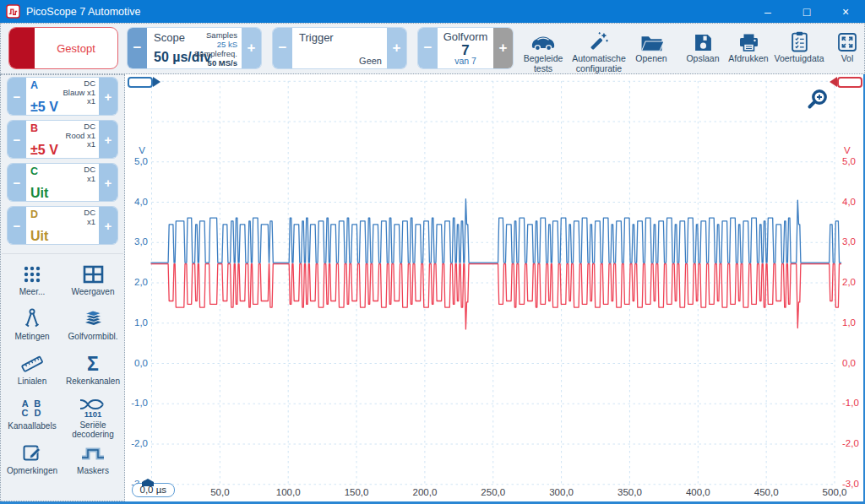  I want to click on channel-labels-icon: A BC D, so click(32, 409).